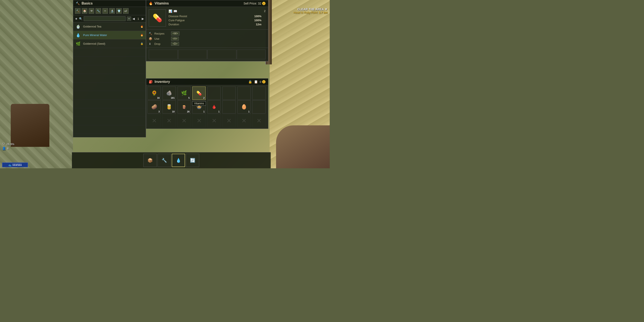 This screenshot has width=644, height=322. I want to click on use-action: 📦 Use <A>, so click(207, 38).